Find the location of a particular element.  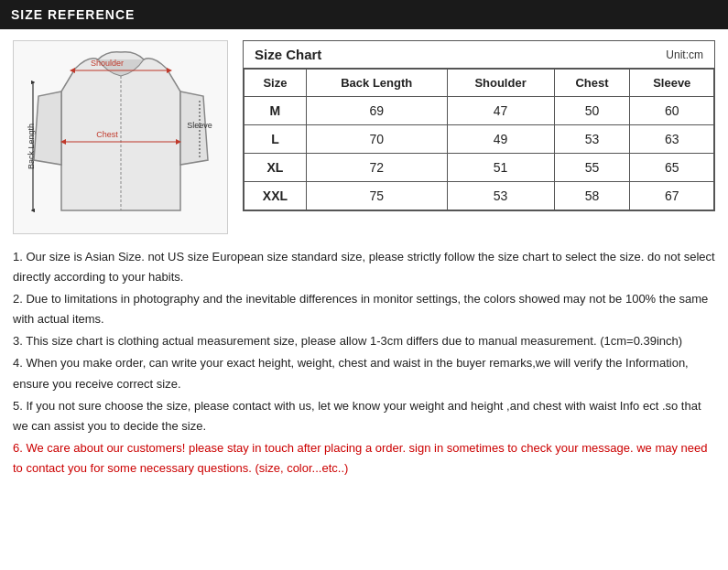

cell-chest: 55 is located at coordinates (592, 168).